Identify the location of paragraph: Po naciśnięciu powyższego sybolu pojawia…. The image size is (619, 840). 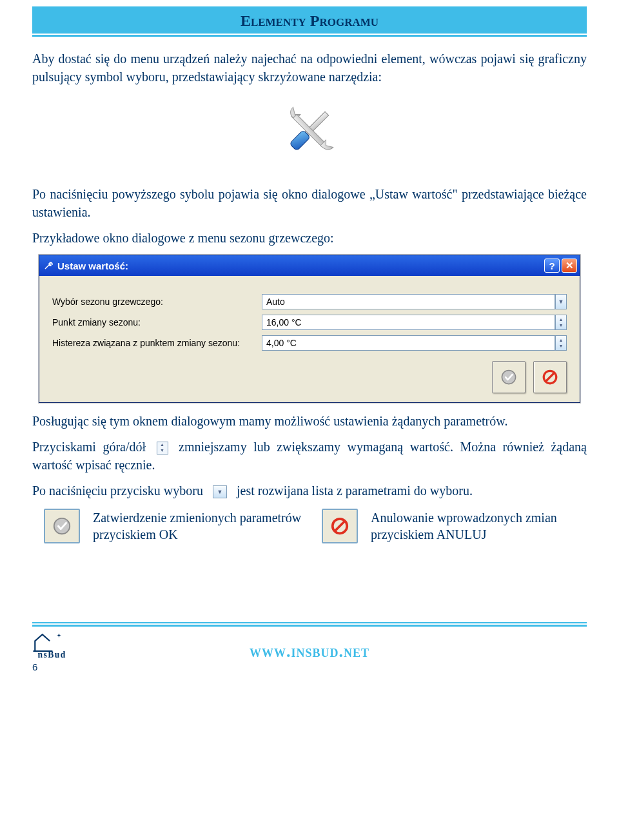
(310, 203).